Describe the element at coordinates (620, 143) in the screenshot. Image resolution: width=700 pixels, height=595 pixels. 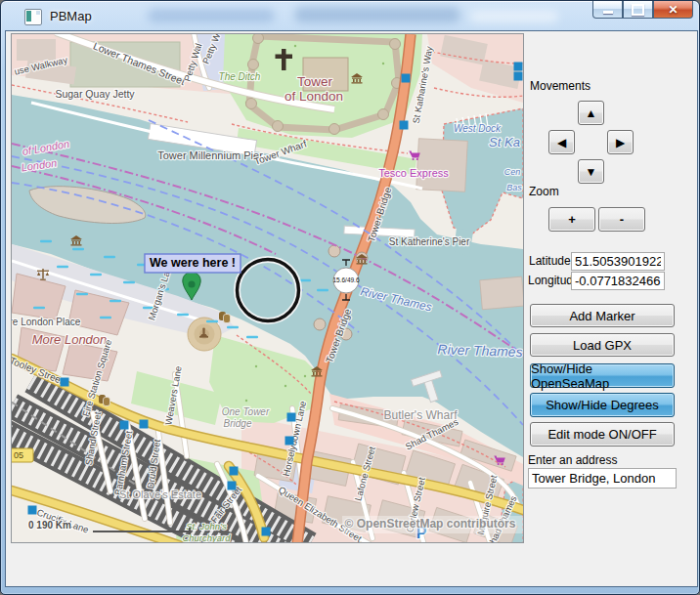
I see `right-arrow-icon: ▶` at that location.